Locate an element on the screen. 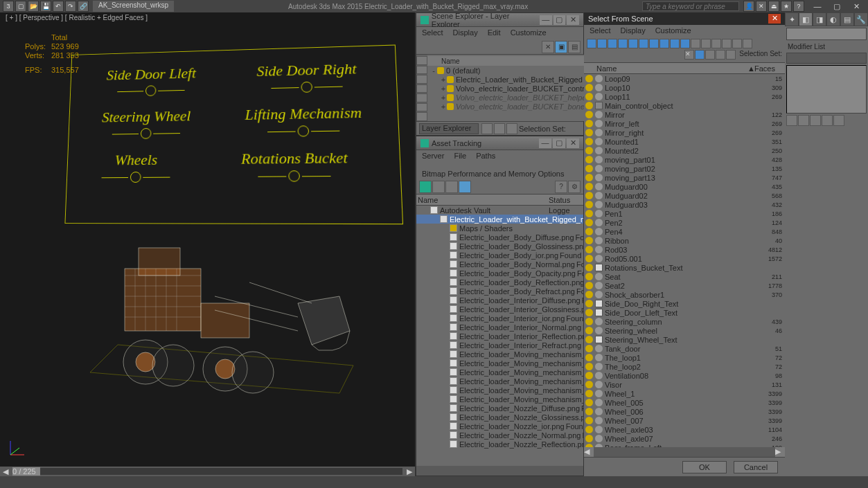 Image resolution: width=868 pixels, height=488 pixels. sfs-menu-customize: Customize is located at coordinates (673, 31).